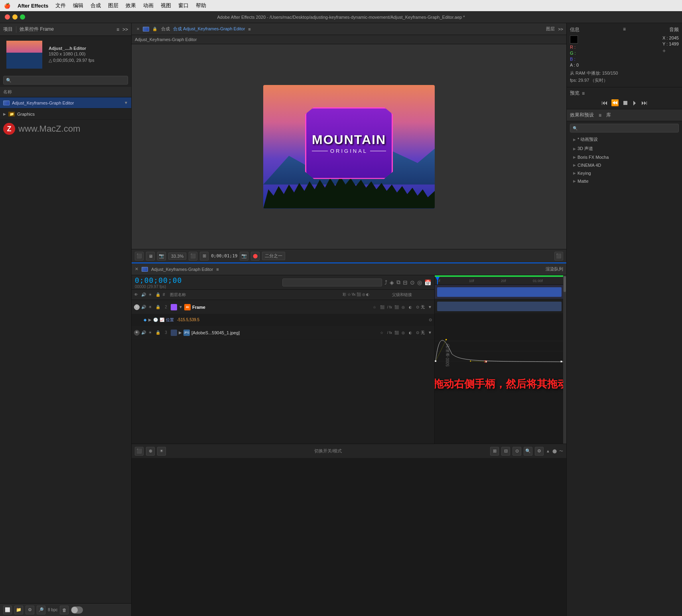  I want to click on layer-audio-2: 🔊, so click(144, 307).